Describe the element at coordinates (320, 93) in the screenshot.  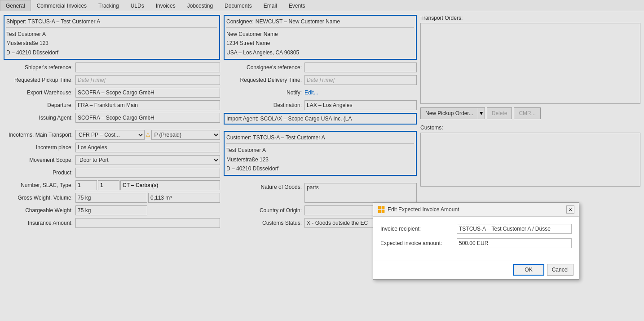
I see `notify-row: Notify: Edit...` at that location.